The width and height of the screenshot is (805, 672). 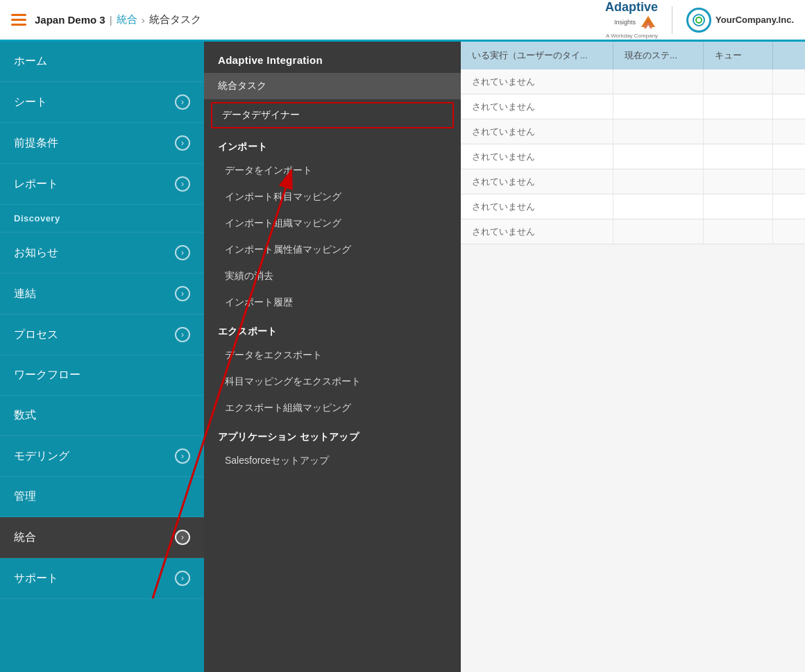 What do you see at coordinates (175, 19) in the screenshot?
I see `breadcrumb-current: 統合タスク` at bounding box center [175, 19].